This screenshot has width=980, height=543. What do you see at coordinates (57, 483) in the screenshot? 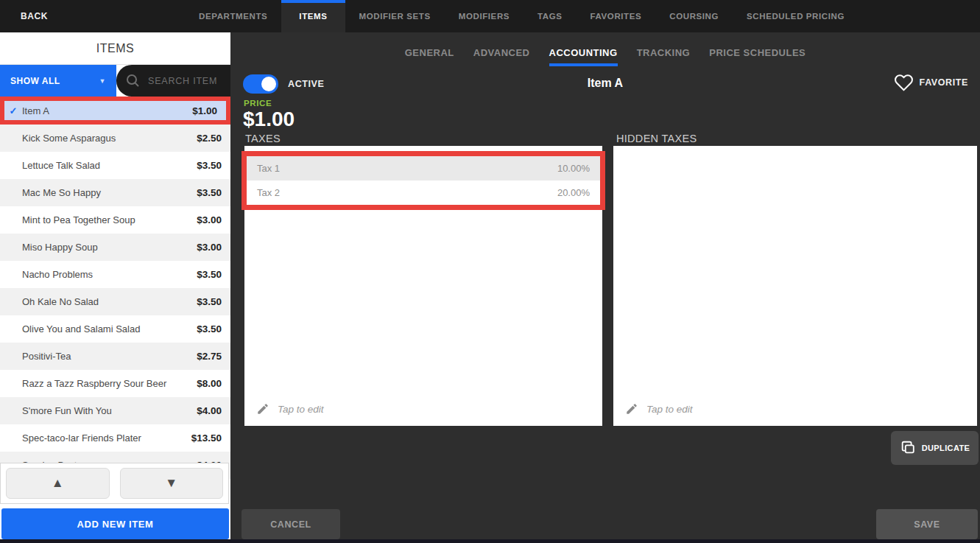
I see `triangle-up-icon: ▲` at bounding box center [57, 483].